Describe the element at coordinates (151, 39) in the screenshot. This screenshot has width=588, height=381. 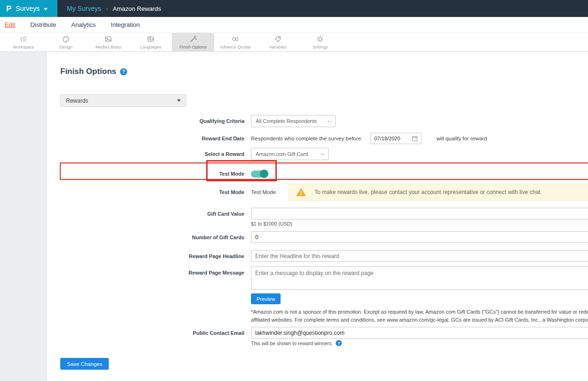
I see `languages-translate-icon: A` at that location.